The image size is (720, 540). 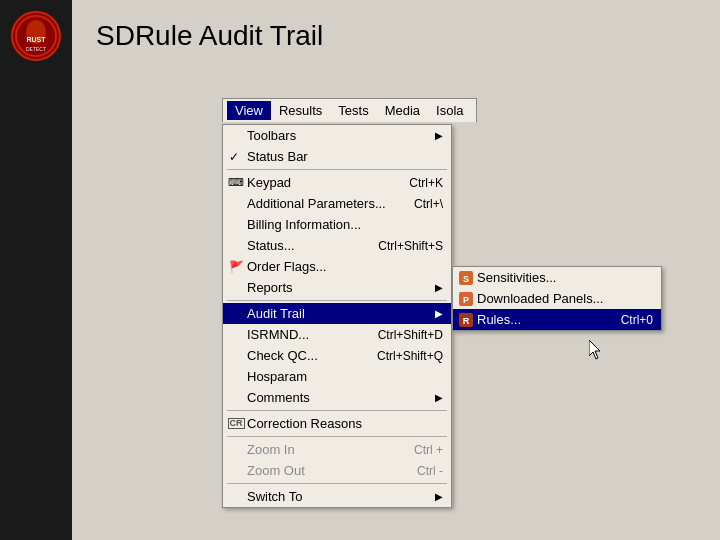 What do you see at coordinates (272, 136) in the screenshot?
I see `toolbars-label: Toolbars` at bounding box center [272, 136].